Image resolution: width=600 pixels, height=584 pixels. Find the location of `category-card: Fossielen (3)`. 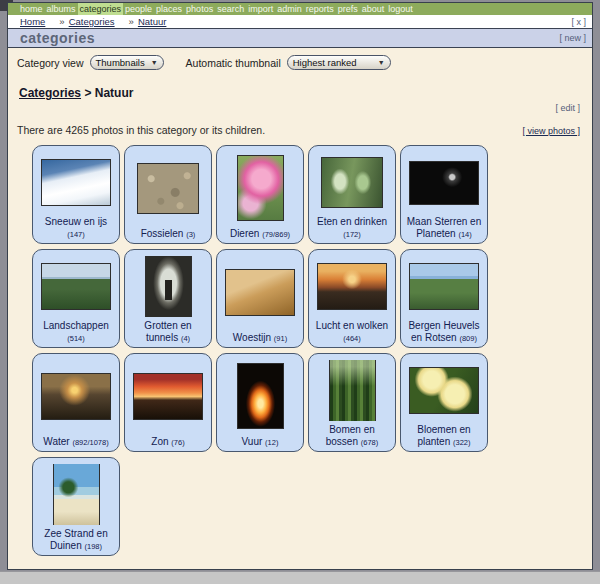

category-card: Fossielen (3) is located at coordinates (168, 194).